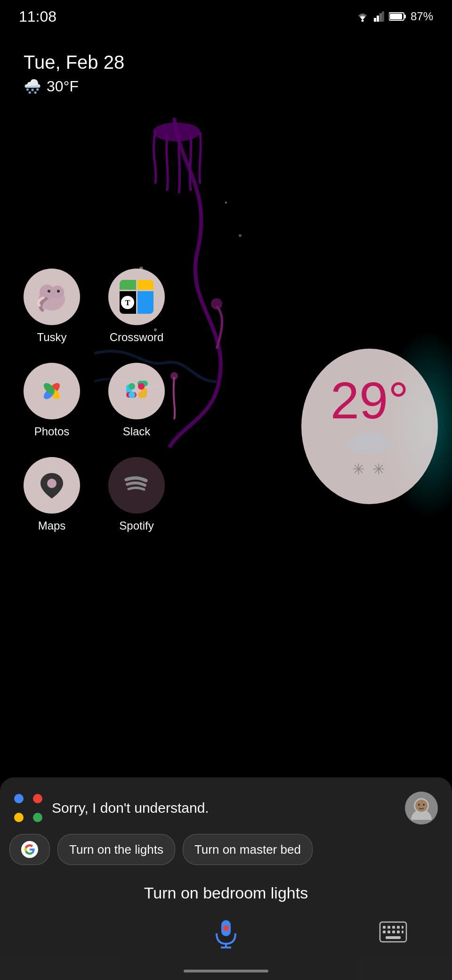 This screenshot has height=980, width=452. Describe the element at coordinates (137, 526) in the screenshot. I see `spotify-label: Spotify` at that location.